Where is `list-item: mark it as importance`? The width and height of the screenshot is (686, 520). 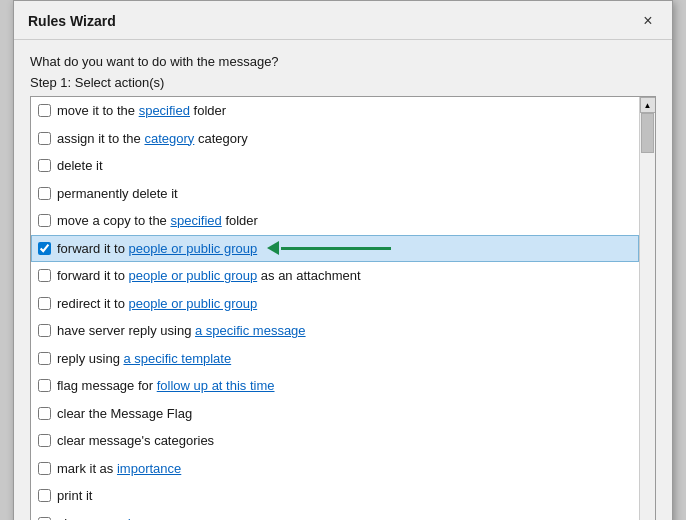
list-item: mark it as importance is located at coordinates (335, 469).